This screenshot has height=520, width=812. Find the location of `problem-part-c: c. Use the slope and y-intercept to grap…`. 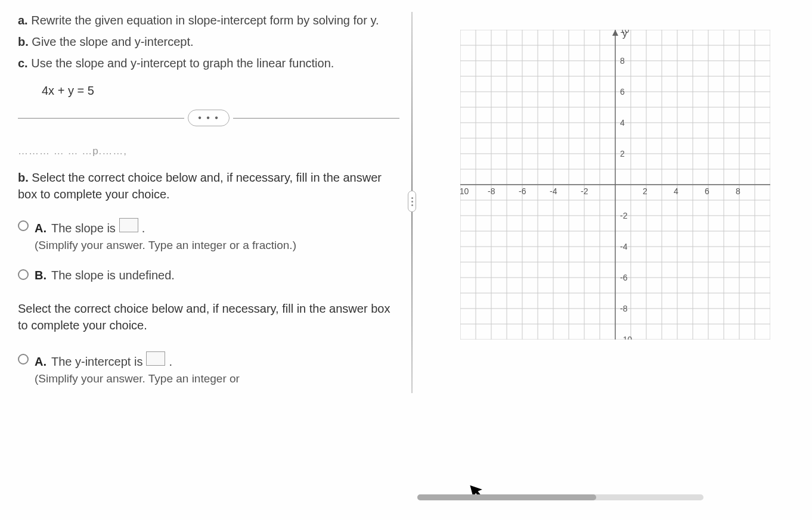

problem-part-c: c. Use the slope and y-intercept to grap… is located at coordinates (209, 63).